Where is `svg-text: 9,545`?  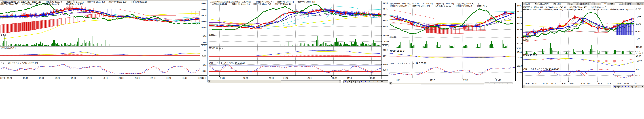
svg-text: 9,545 is located at coordinates (385, 21).